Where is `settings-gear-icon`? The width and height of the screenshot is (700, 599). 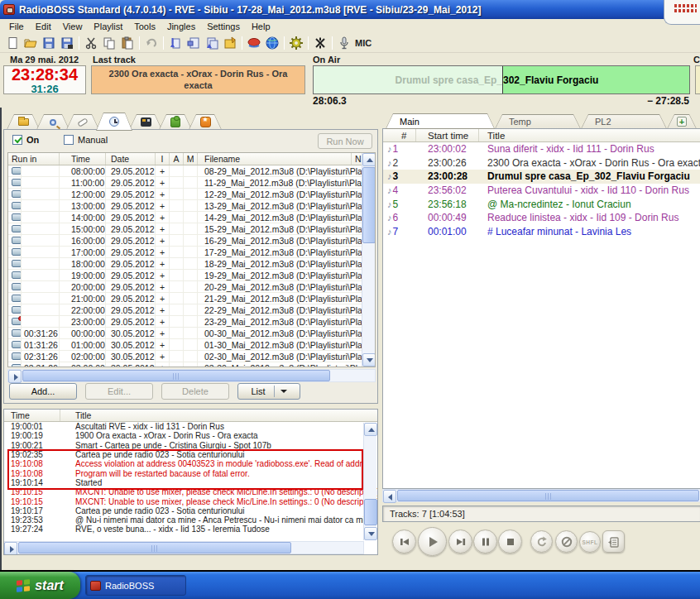 settings-gear-icon is located at coordinates (296, 43).